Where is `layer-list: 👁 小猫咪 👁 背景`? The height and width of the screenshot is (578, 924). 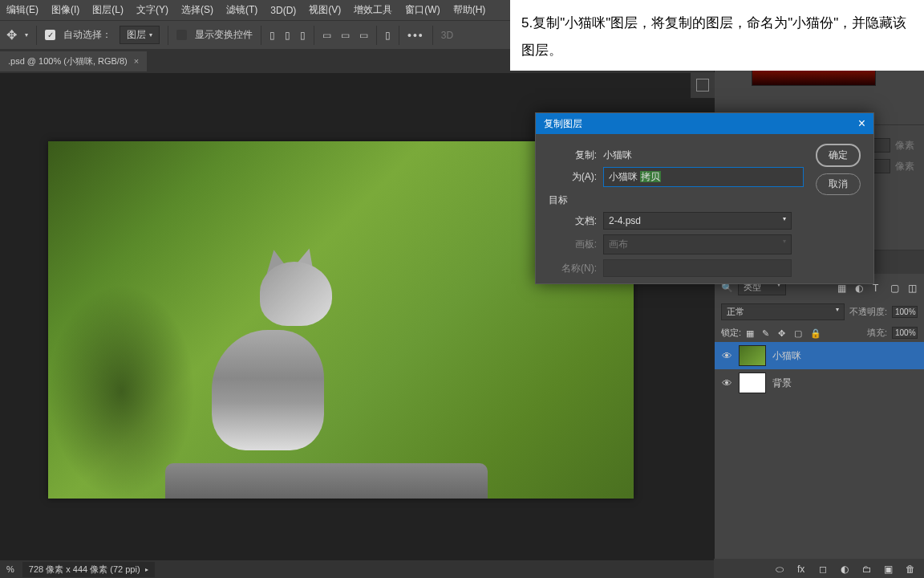
layer-list: 👁 小猫咪 👁 背景 is located at coordinates (820, 369).